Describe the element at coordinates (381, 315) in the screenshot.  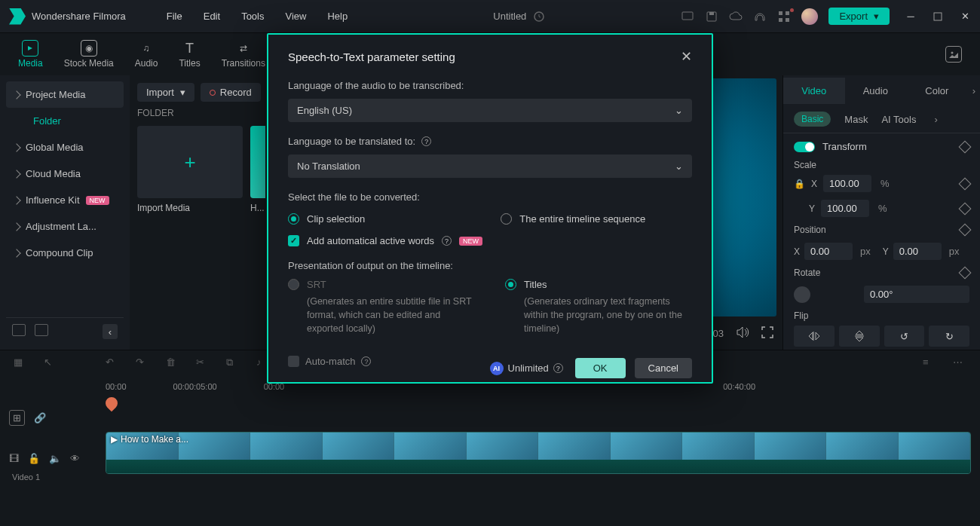
I see `srt-description: (Generates an entire subtitle file in SR…` at that location.